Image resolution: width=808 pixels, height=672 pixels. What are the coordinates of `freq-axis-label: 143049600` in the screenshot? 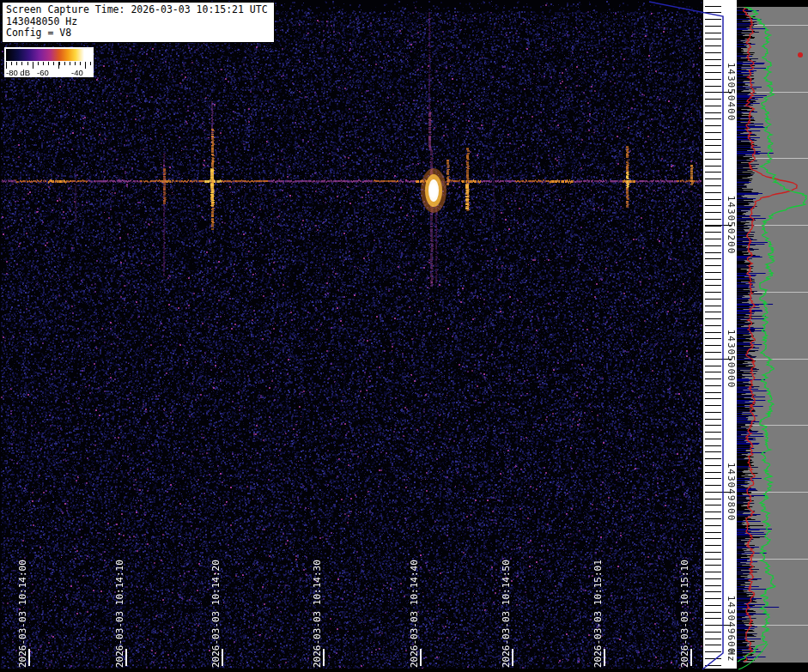 It's located at (732, 625).